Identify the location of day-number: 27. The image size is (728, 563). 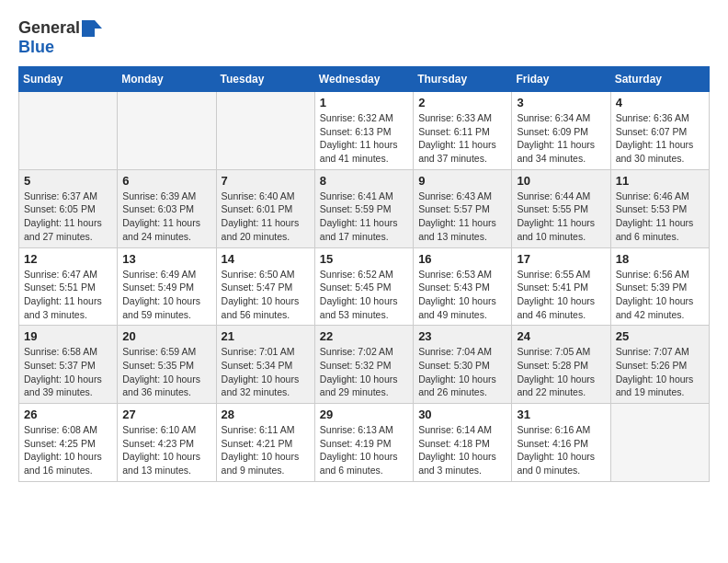
(166, 414).